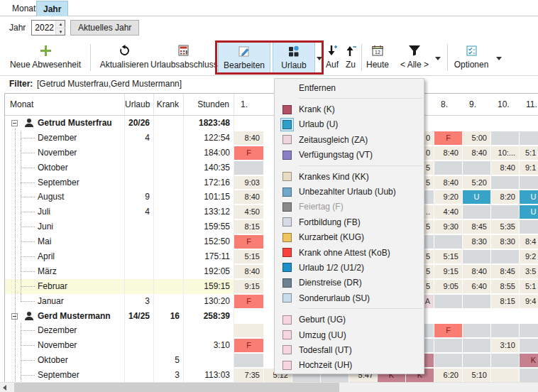  Describe the element at coordinates (249, 287) in the screenshot. I see `day-cell: 9:15` at that location.